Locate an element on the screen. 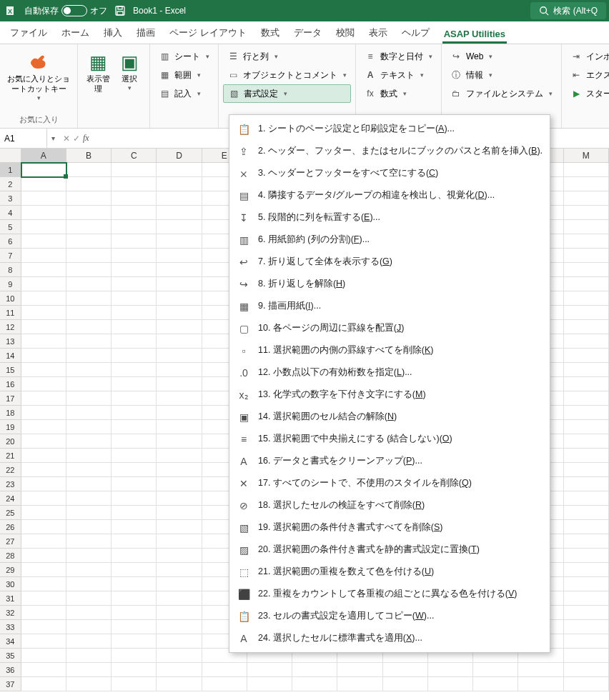 This screenshot has height=700, width=609. menu-item-19: ▧19. 選択範囲の条件付き書式すべてを削除(S) is located at coordinates (390, 527).